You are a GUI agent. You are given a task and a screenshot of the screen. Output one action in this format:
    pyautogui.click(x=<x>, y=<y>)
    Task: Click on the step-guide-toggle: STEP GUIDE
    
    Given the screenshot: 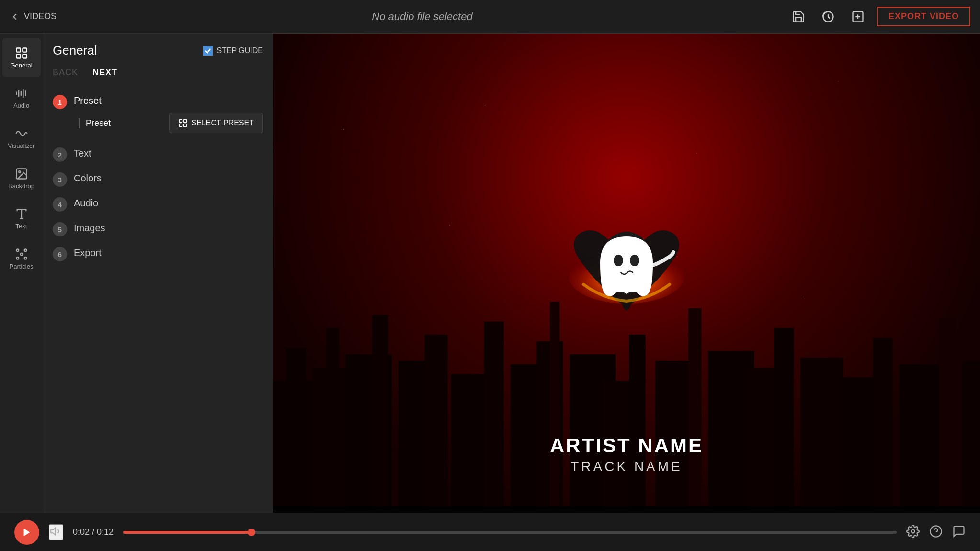 What is the action you would take?
    pyautogui.click(x=233, y=51)
    